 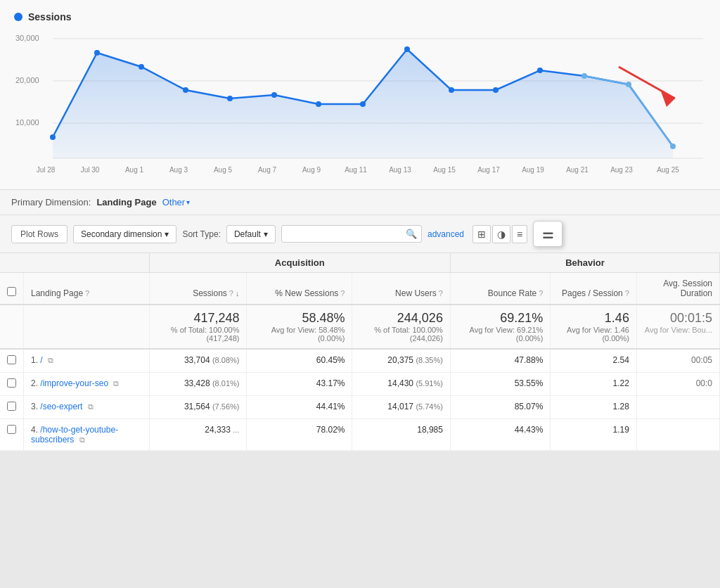 I want to click on sort-default-label: Default, so click(x=248, y=234).